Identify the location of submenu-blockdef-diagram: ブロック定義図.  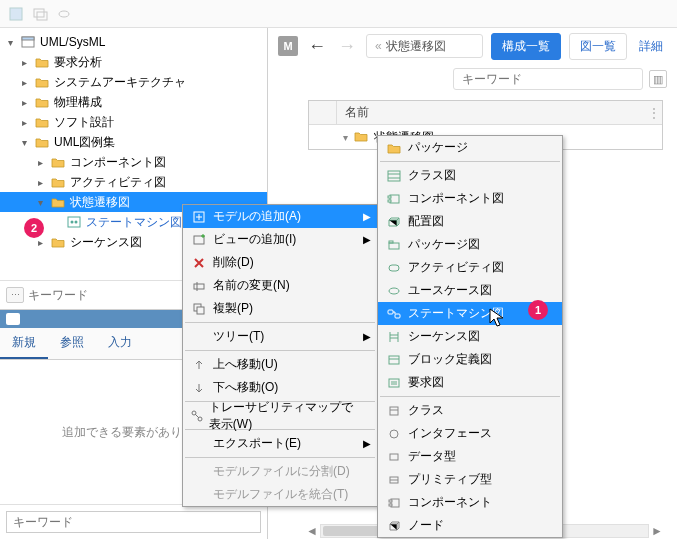
(470, 360).